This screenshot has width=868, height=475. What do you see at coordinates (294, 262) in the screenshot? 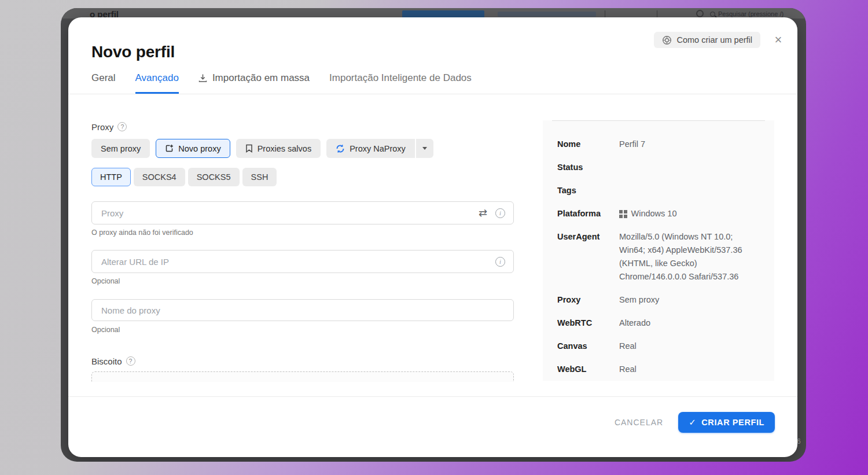
I see `ip-change-url-input` at bounding box center [294, 262].